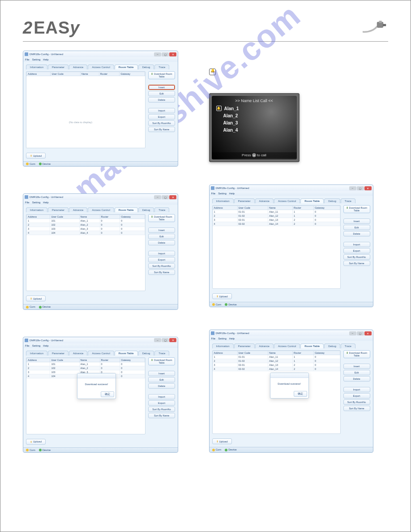 The image size is (411, 532). I want to click on download-room-table-button: Download Room Table, so click(162, 75).